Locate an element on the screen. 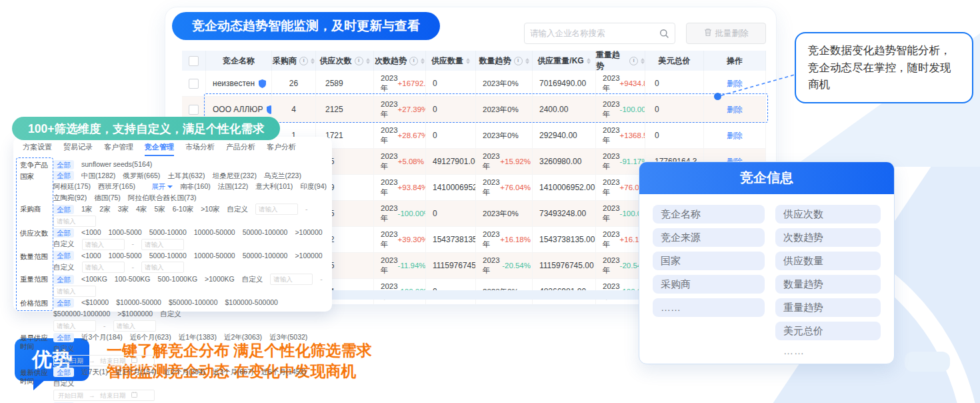  filter-option: 土耳其(632) is located at coordinates (186, 176).